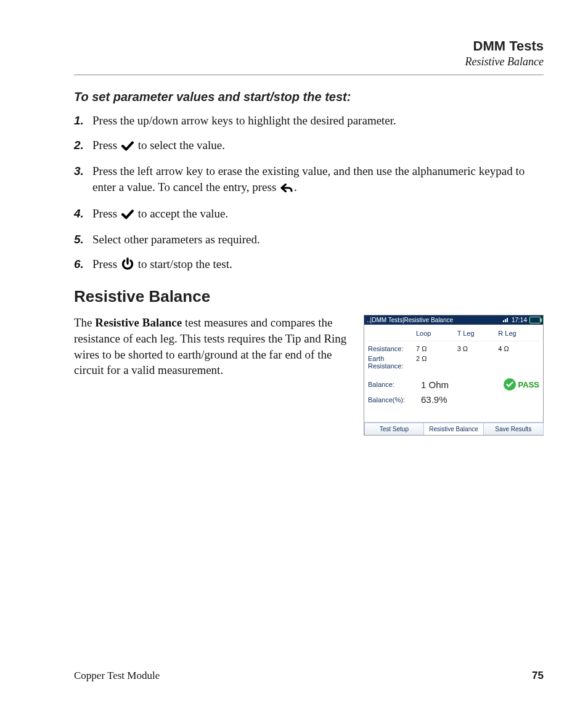  What do you see at coordinates (510, 384) in the screenshot?
I see `pass-check-icon` at bounding box center [510, 384].